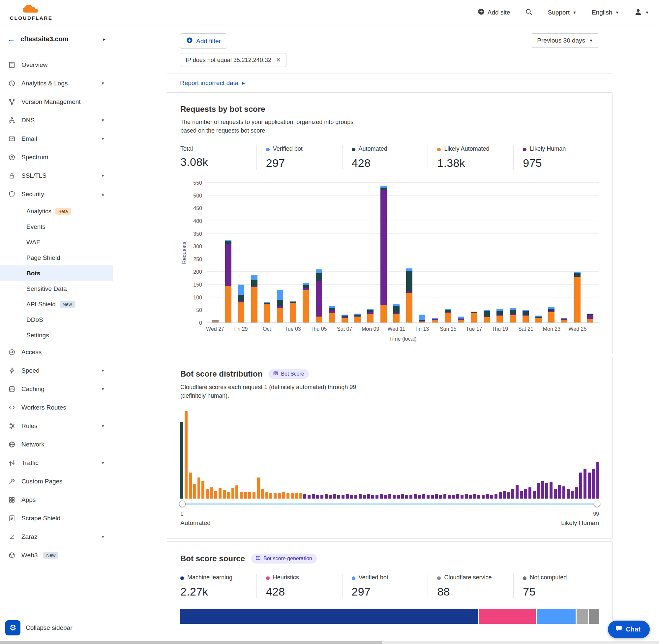 This screenshot has height=644, width=659. What do you see at coordinates (56, 157) in the screenshot?
I see `sidebar-item-spectrum: Spectrum` at bounding box center [56, 157].